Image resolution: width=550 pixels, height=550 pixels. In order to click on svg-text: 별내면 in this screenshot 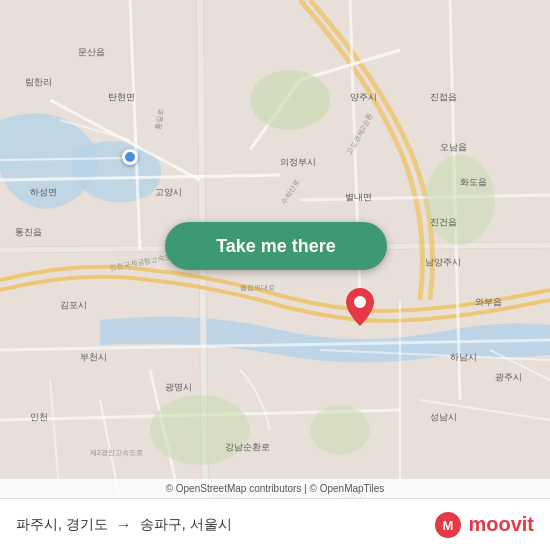, I will do `click(358, 197)`.